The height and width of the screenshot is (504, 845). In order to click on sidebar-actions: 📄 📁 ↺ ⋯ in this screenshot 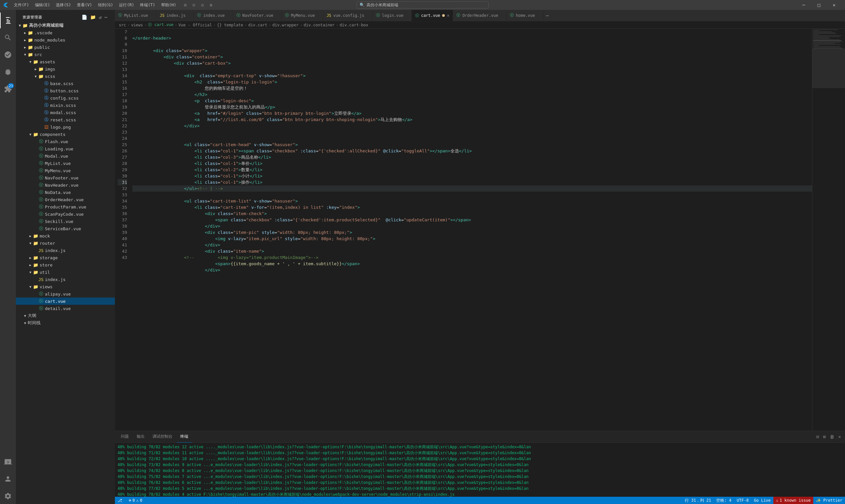, I will do `click(94, 17)`.